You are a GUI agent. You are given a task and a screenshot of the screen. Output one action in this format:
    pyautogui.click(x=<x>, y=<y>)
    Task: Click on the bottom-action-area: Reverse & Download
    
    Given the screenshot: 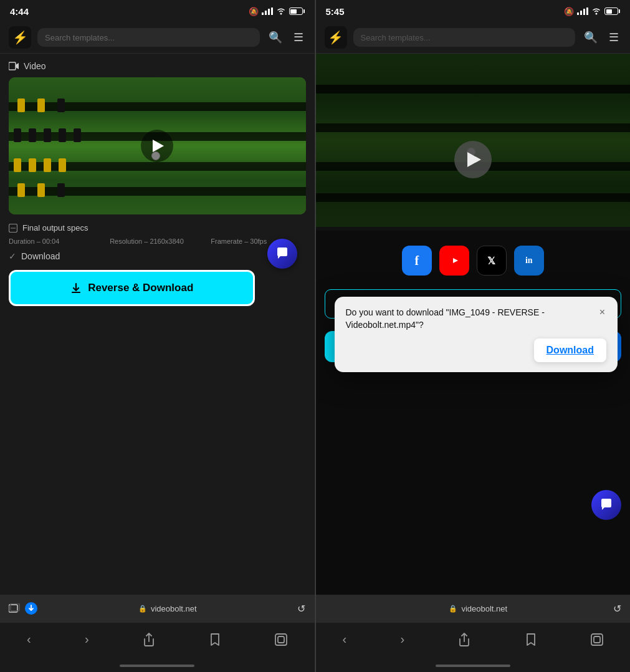 What is the action you would take?
    pyautogui.click(x=157, y=288)
    